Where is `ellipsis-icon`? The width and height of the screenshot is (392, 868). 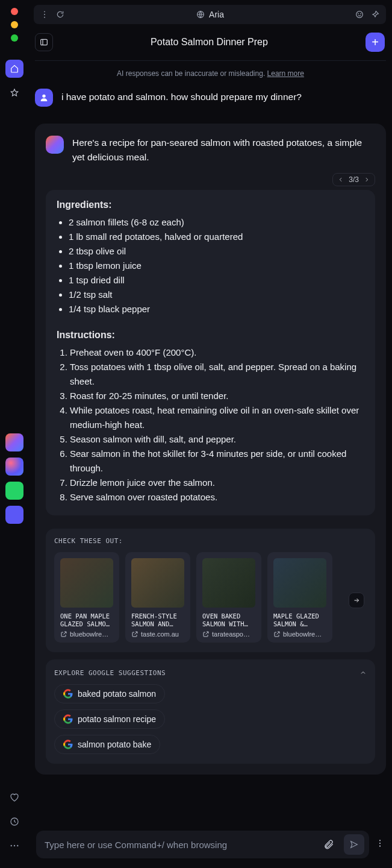
ellipsis-icon is located at coordinates (14, 846).